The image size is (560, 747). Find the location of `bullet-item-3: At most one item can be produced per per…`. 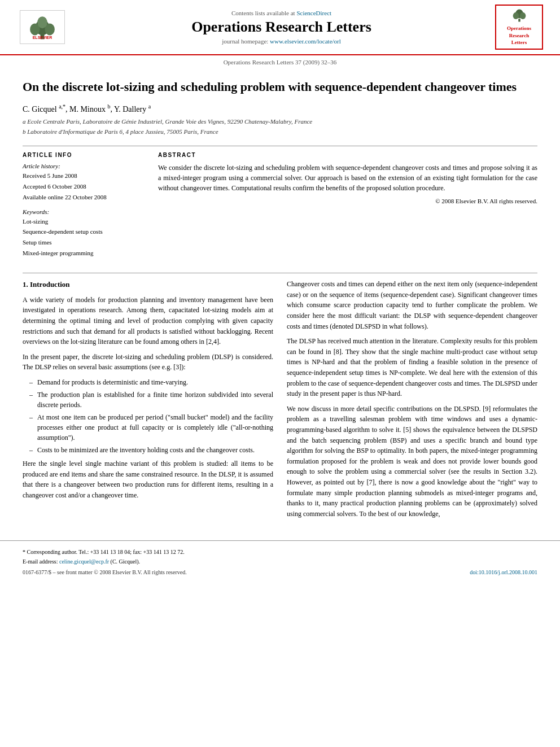

bullet-item-3: At most one item can be produced per per… is located at coordinates (151, 427).